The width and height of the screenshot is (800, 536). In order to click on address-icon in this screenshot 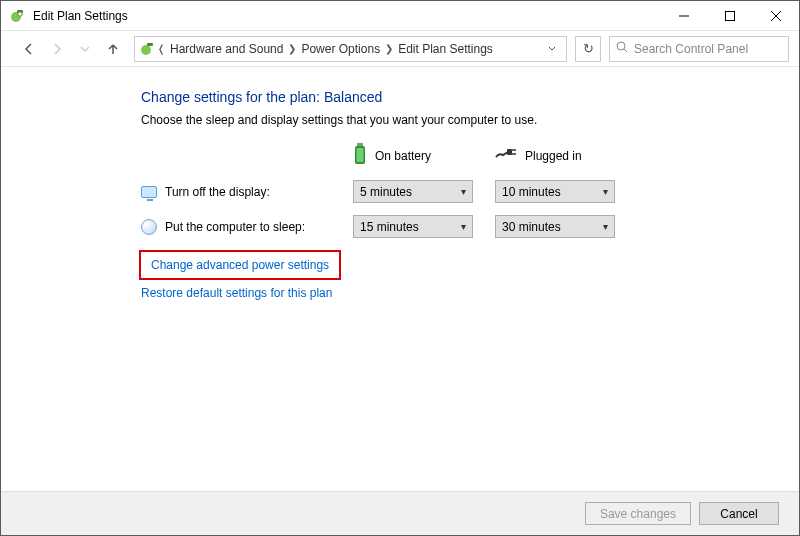, I will do `click(147, 49)`.